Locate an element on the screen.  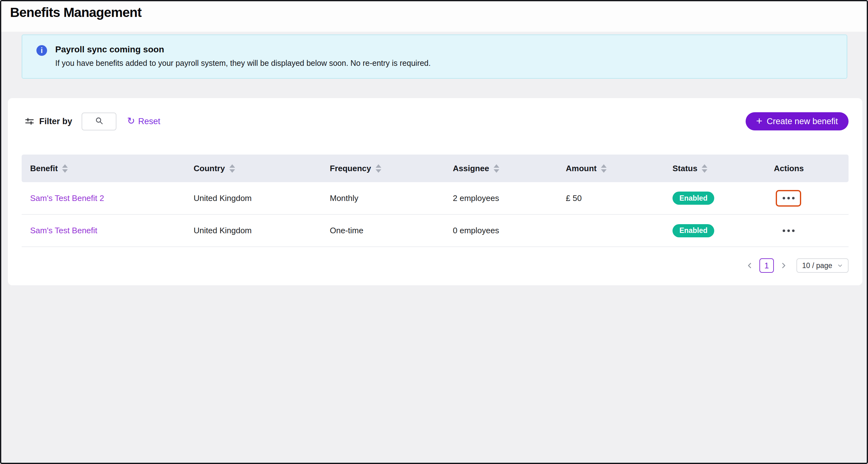
chevron-right-icon is located at coordinates (784, 265).